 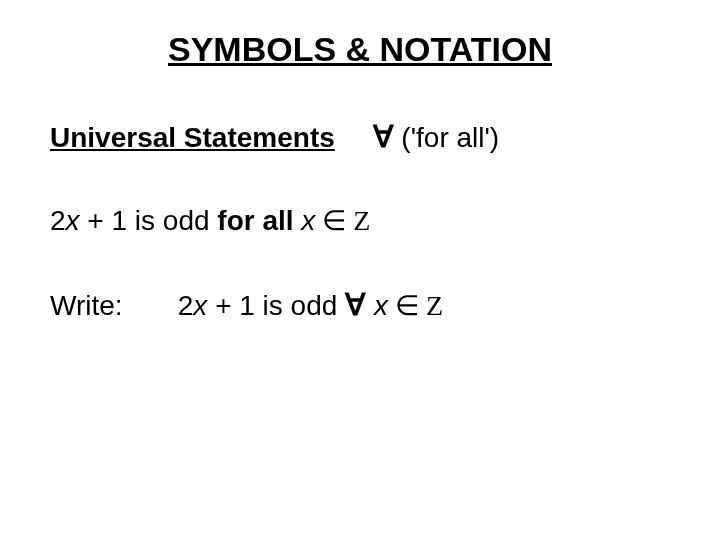 What do you see at coordinates (360, 220) in the screenshot?
I see `example-statement: 2x + 1 is odd for all x ∈ Z` at bounding box center [360, 220].